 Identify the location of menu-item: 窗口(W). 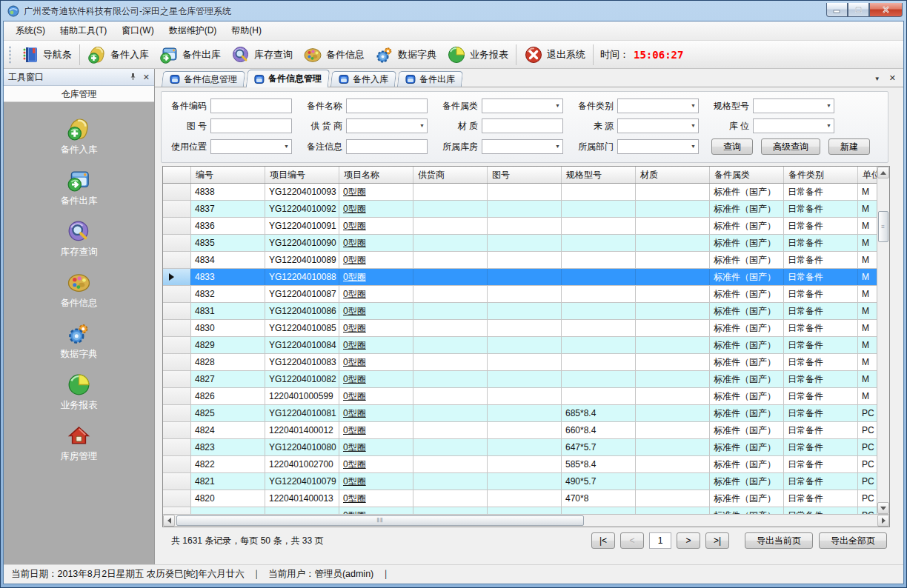
(138, 31).